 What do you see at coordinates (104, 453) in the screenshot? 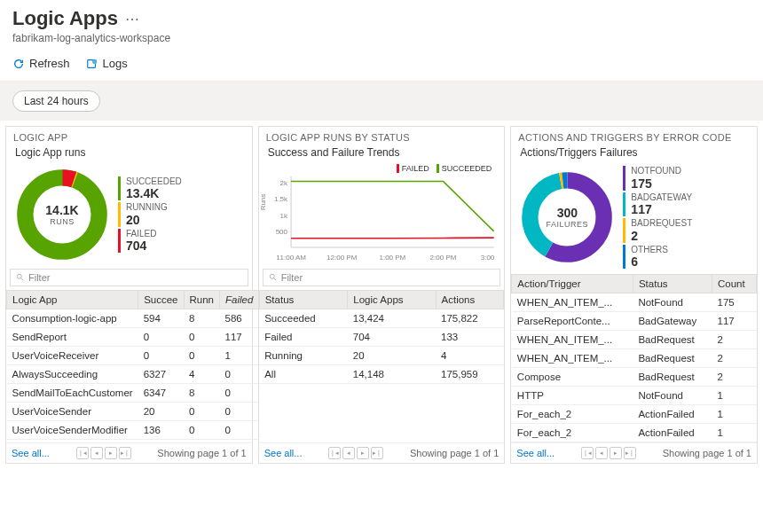
I see `pager: ❘◂ ◂ ▸ ▸❘` at bounding box center [104, 453].